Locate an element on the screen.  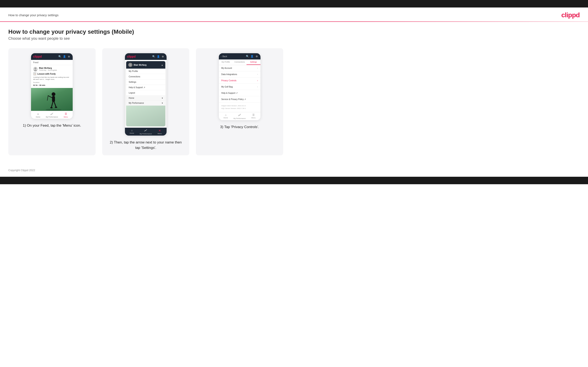
setting-privacy-controls: Privacy Controls › is located at coordinates (240, 81).